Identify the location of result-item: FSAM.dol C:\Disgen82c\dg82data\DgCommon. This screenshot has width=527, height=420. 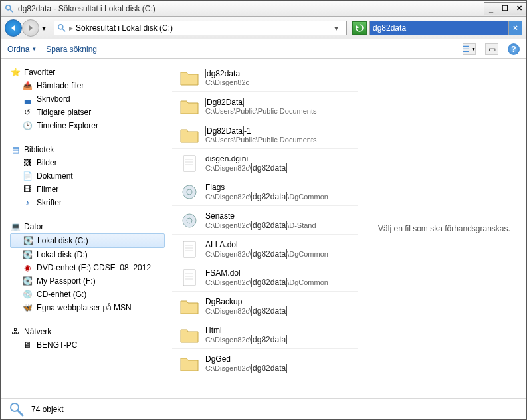
(264, 278).